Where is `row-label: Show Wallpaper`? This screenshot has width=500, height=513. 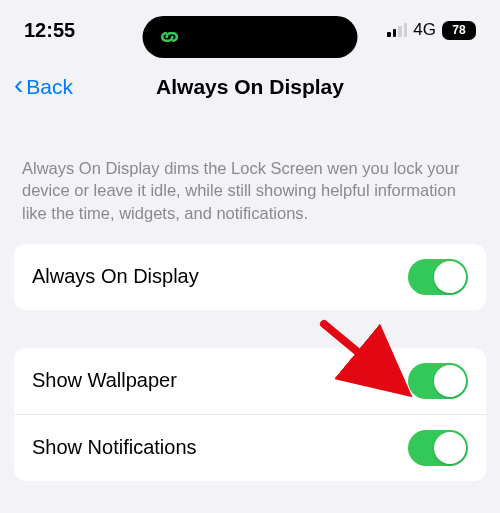 row-label: Show Wallpaper is located at coordinates (104, 380).